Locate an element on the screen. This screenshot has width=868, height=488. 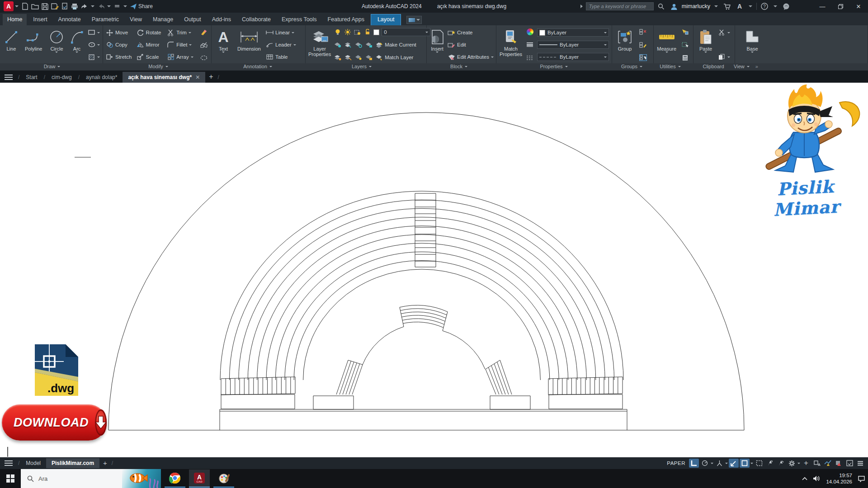
select-similar-tool is located at coordinates (685, 45).